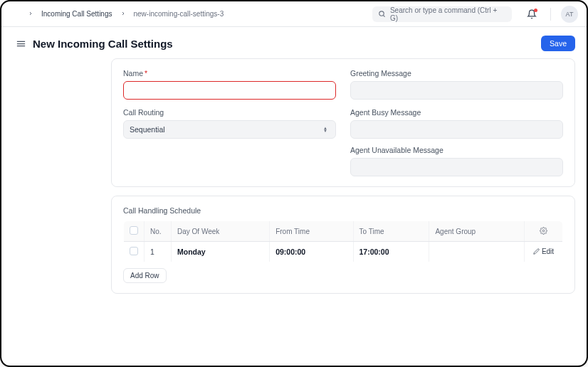 The image size is (588, 367). Describe the element at coordinates (312, 252) in the screenshot. I see `cell-from: 09:00:00` at that location.